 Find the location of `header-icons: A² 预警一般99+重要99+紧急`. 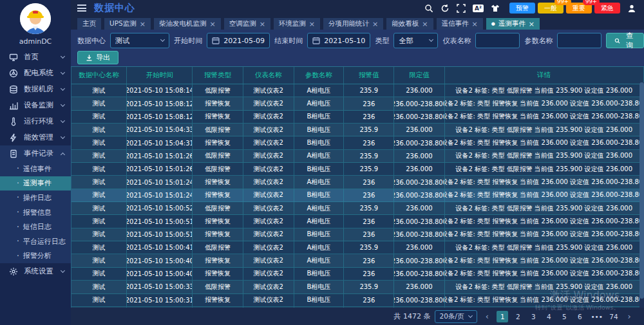

header-icons: A² 预警一般99+重要99+紧急 is located at coordinates (531, 8).